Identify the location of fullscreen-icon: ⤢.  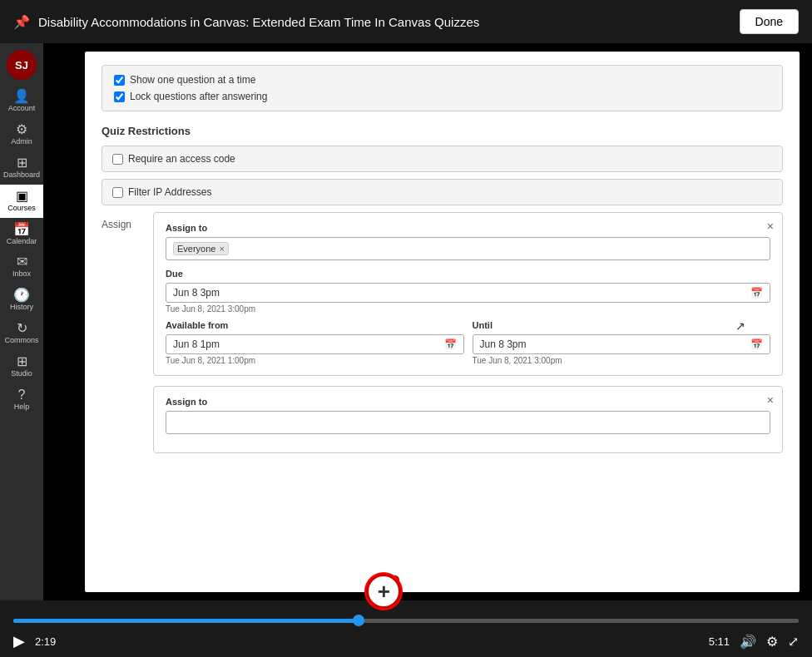
(794, 642).